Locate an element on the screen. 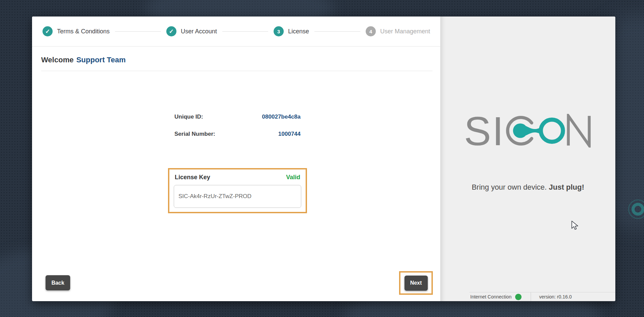 The height and width of the screenshot is (317, 644). step-label: User Management is located at coordinates (405, 32).